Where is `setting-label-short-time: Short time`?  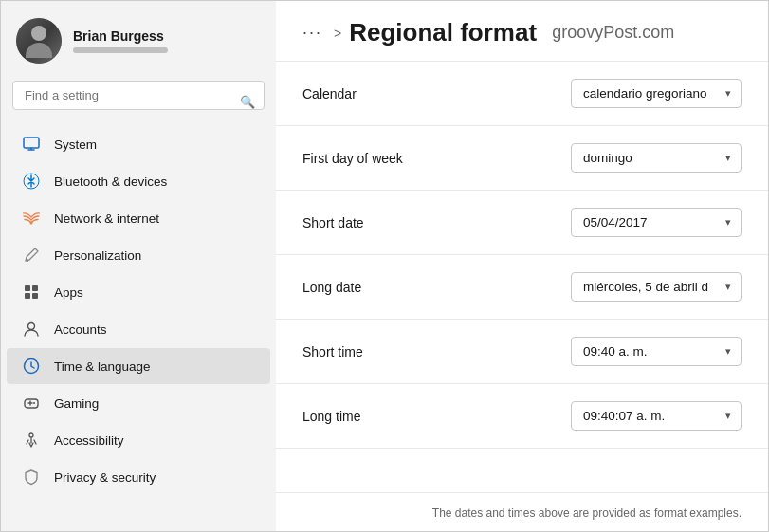
setting-label-short-time: Short time is located at coordinates (436, 352).